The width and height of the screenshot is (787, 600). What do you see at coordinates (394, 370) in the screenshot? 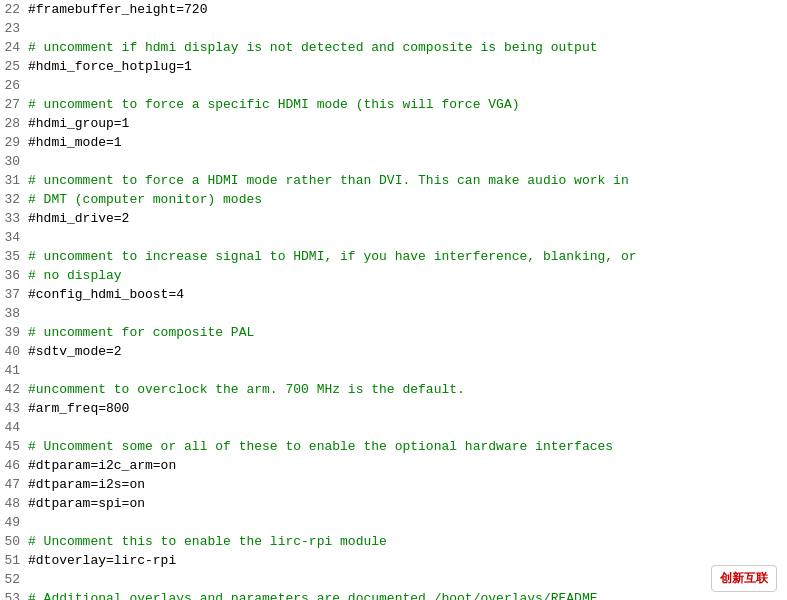
I see `table-row: 41` at bounding box center [394, 370].